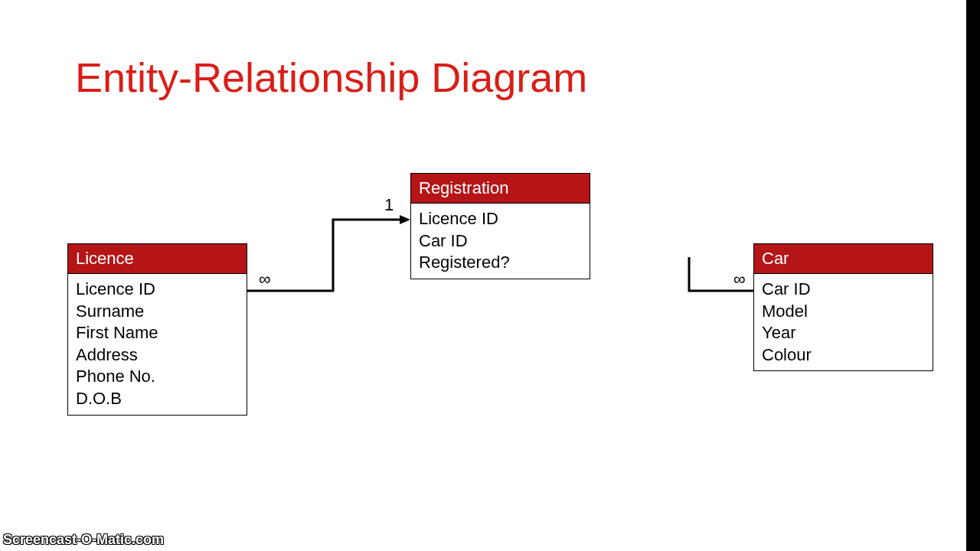 The image size is (980, 551). I want to click on attr: Surname, so click(158, 312).